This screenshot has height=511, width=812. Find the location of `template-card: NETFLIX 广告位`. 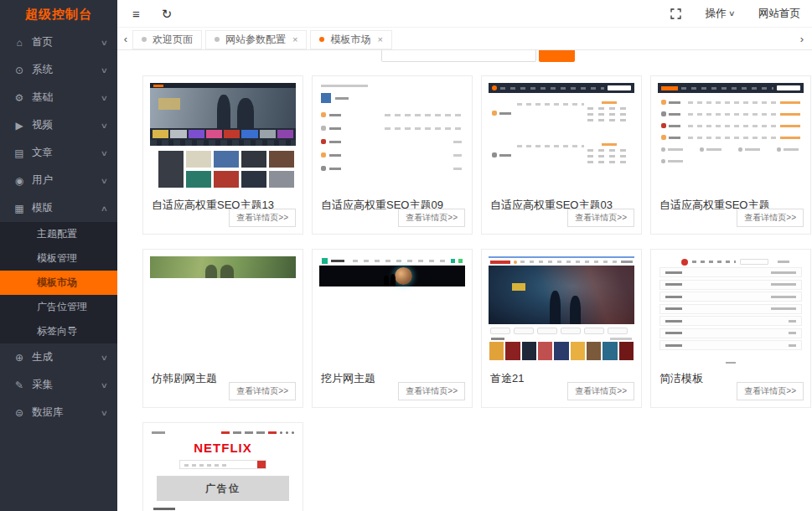

template-card: NETFLIX 广告位 is located at coordinates (223, 467).